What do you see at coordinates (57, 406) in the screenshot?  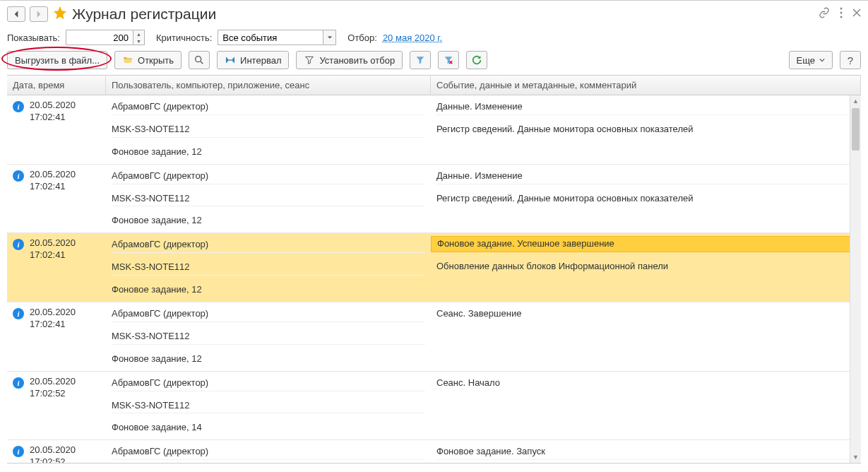 I see `cell-datetime: i20.05.202017:02:52` at bounding box center [57, 406].